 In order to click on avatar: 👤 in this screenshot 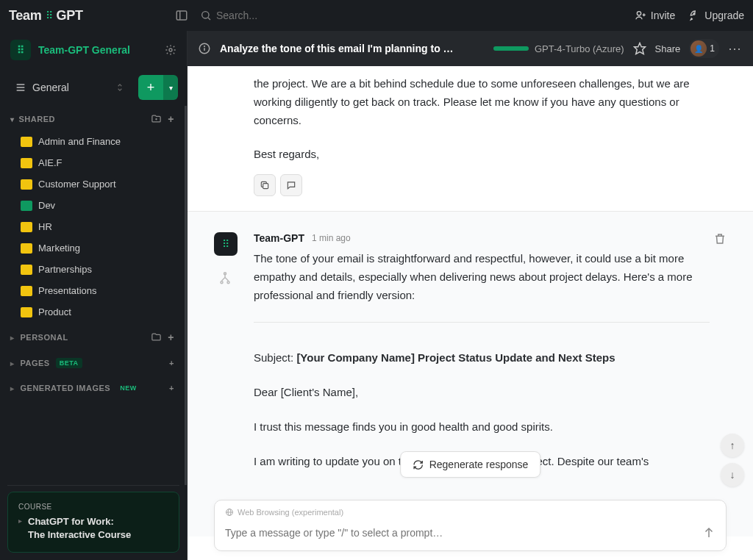, I will do `click(699, 49)`.